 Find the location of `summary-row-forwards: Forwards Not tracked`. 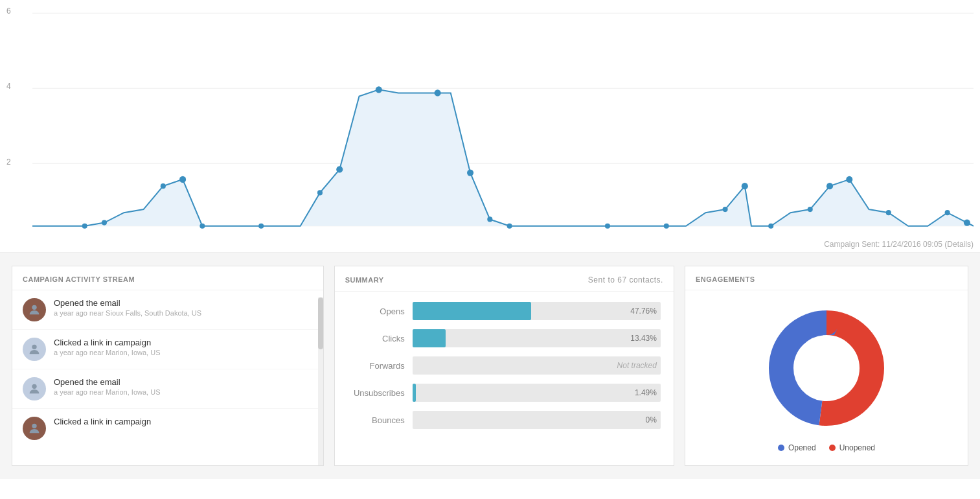

summary-row-forwards: Forwards Not tracked is located at coordinates (504, 366).